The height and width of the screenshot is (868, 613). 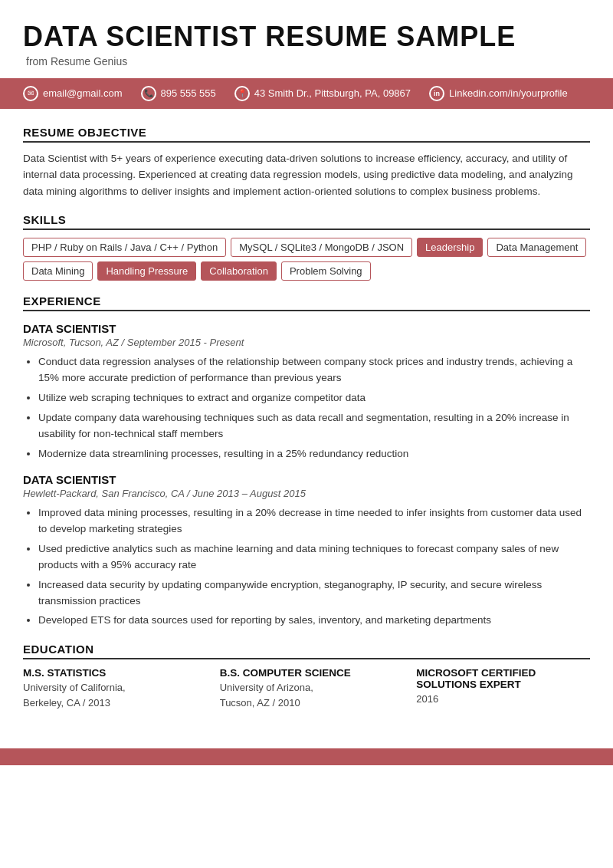 I want to click on bullet-item: Developed ETS for data sources used for …, so click(x=314, y=621).